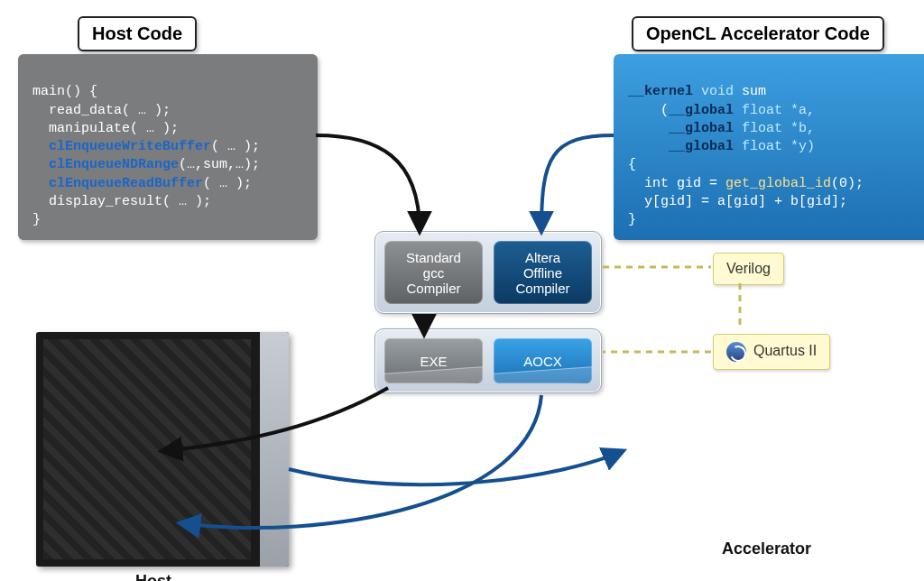 This screenshot has width=924, height=581. What do you see at coordinates (736, 352) in the screenshot?
I see `quartus-icon` at bounding box center [736, 352].